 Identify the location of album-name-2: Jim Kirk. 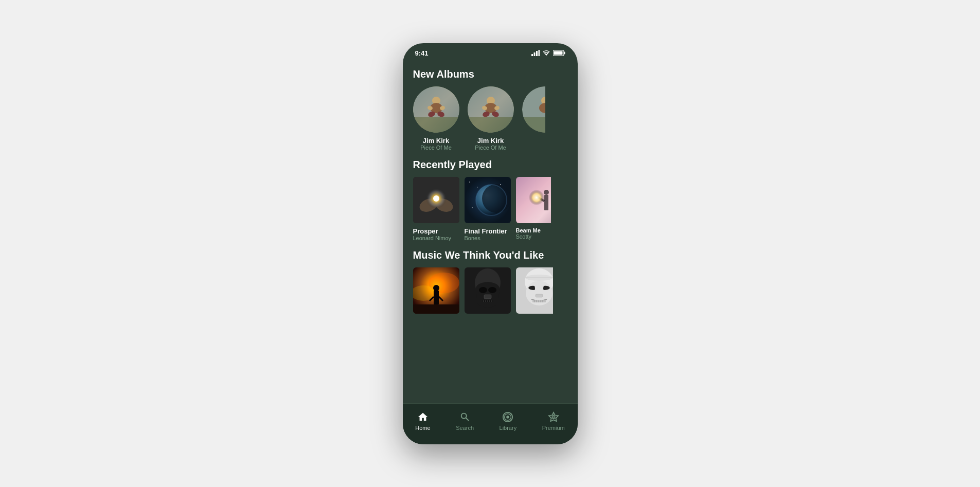
(491, 141).